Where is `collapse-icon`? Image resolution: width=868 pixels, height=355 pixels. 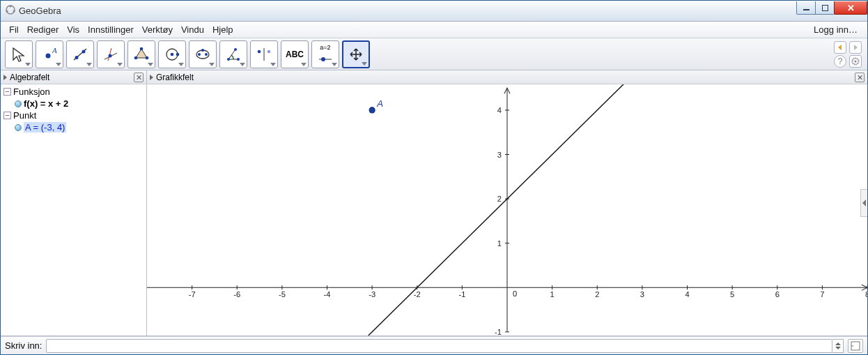
collapse-icon is located at coordinates (6, 77).